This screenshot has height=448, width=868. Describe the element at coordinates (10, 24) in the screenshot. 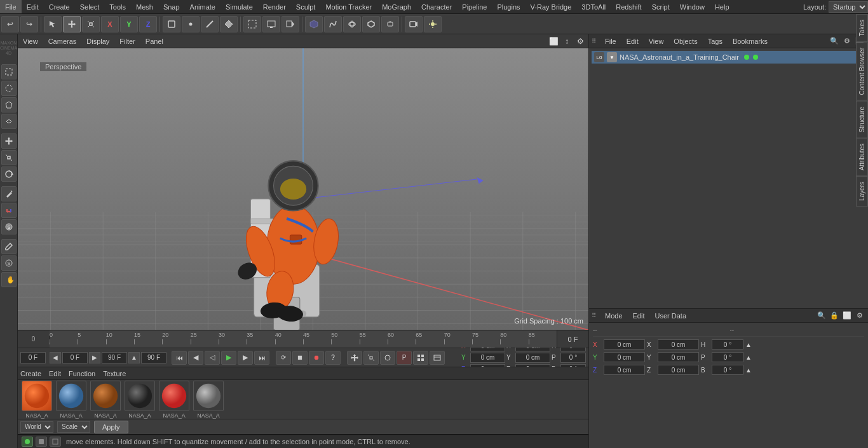

I see `undo-button: ↩` at that location.